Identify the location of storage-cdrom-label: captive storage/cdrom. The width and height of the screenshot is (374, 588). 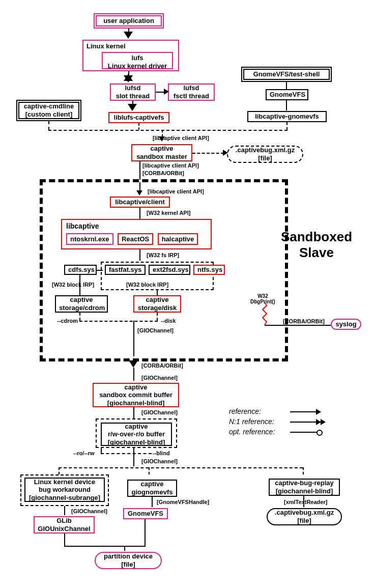
(81, 303).